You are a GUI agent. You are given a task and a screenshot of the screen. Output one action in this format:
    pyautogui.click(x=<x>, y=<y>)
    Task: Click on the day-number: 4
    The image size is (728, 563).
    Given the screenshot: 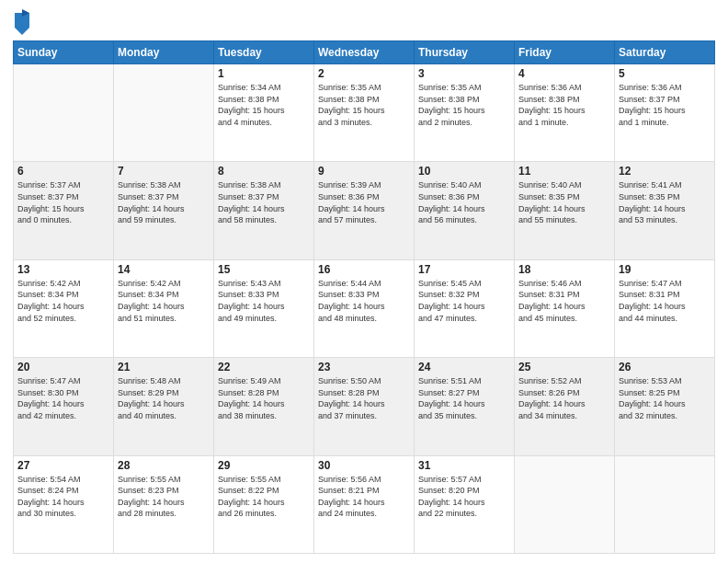 What is the action you would take?
    pyautogui.click(x=564, y=74)
    